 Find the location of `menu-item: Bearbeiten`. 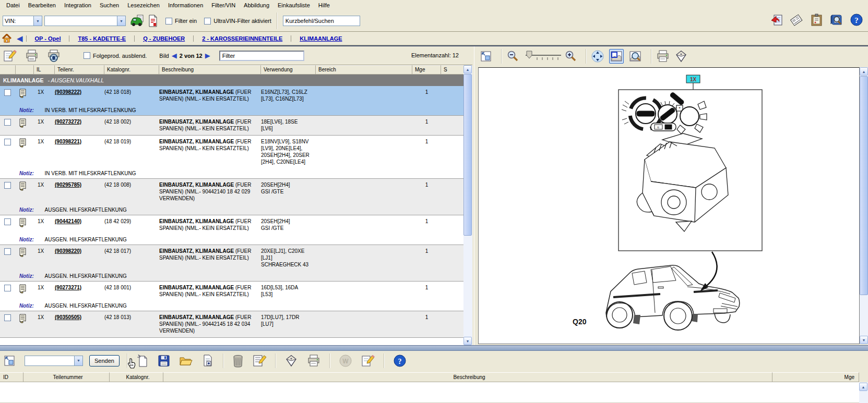

menu-item: Bearbeiten is located at coordinates (42, 5).